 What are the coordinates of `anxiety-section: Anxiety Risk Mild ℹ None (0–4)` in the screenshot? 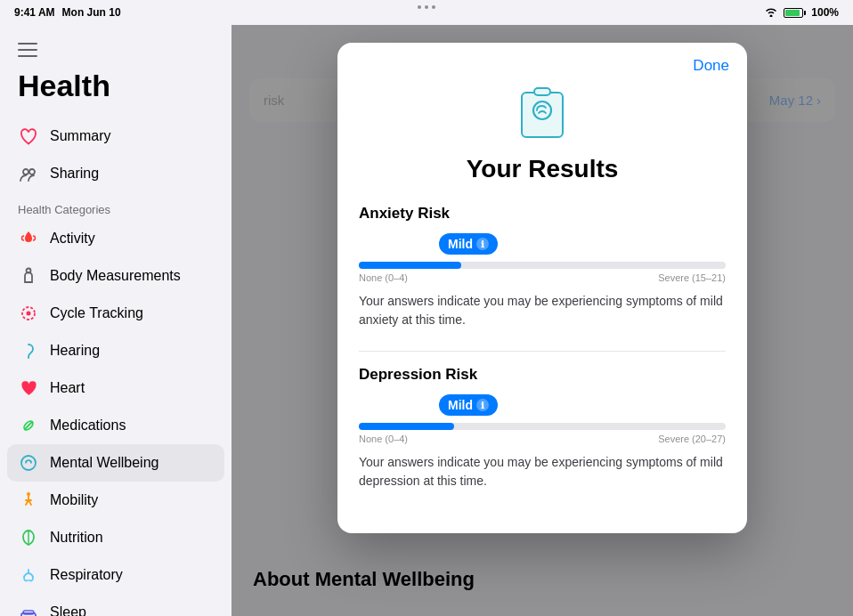 It's located at (542, 267).